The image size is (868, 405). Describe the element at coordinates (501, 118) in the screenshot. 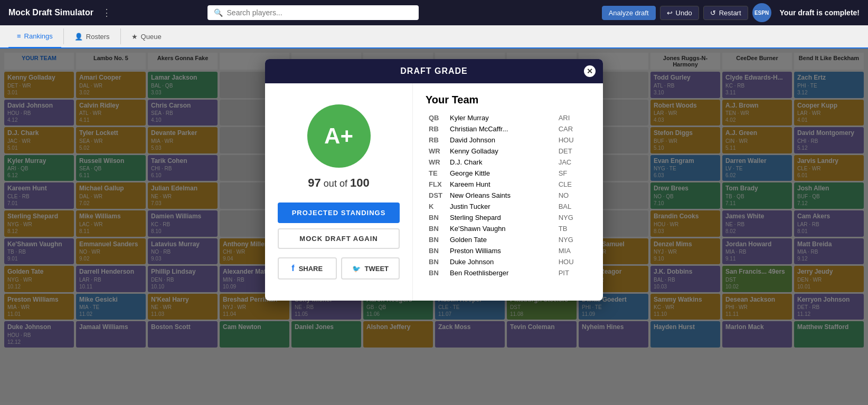

I see `roster-player-name: Kyler Murray` at that location.